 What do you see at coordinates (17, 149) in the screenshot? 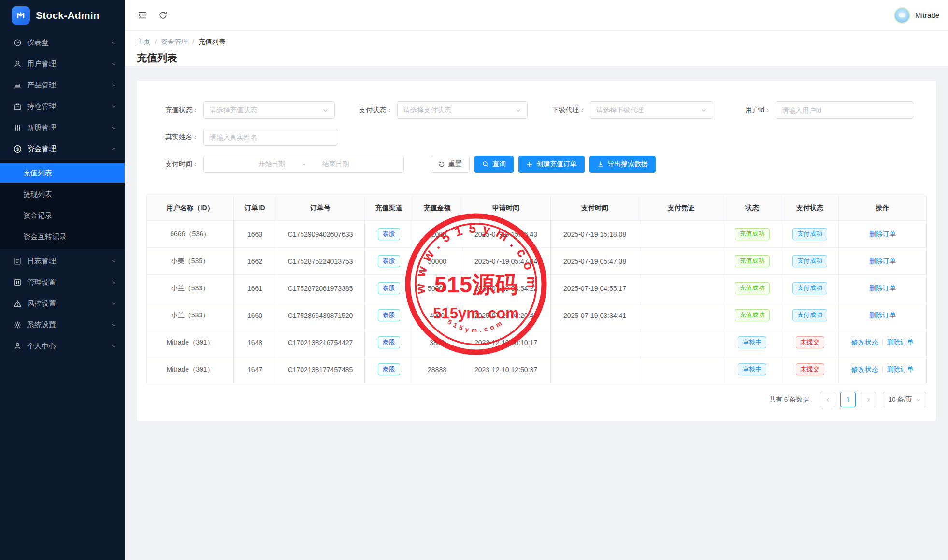
I see `dollar-icon: $` at bounding box center [17, 149].